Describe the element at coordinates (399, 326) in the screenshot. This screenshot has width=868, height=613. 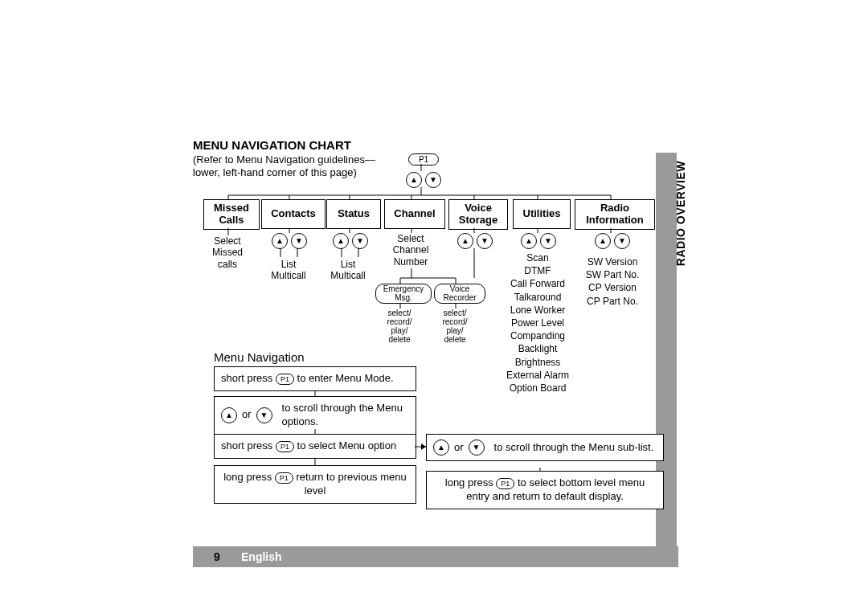
I see `channel-action-1: select/ record/ play/ delete` at that location.